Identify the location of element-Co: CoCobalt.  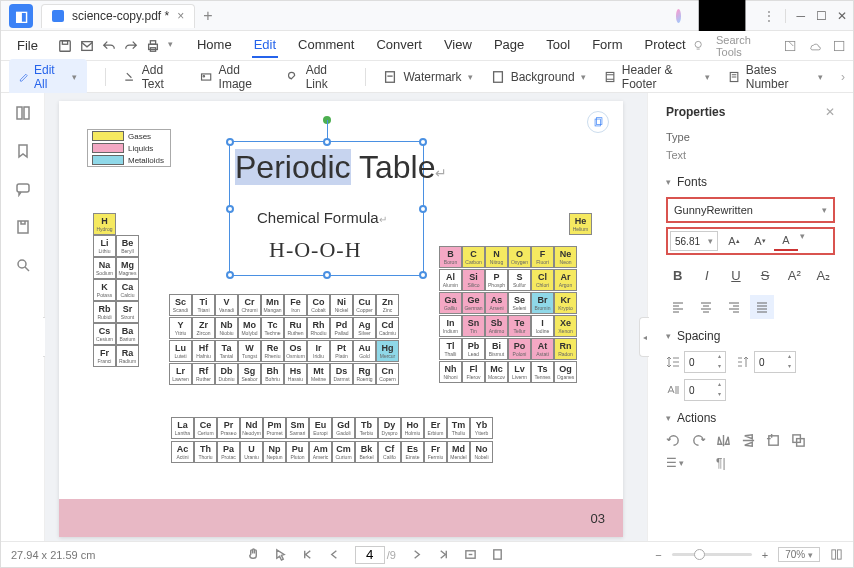
(318, 305).